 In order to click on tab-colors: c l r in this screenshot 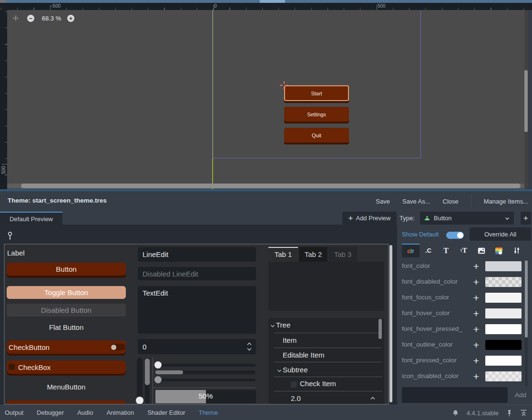, I will do `click(411, 251)`.